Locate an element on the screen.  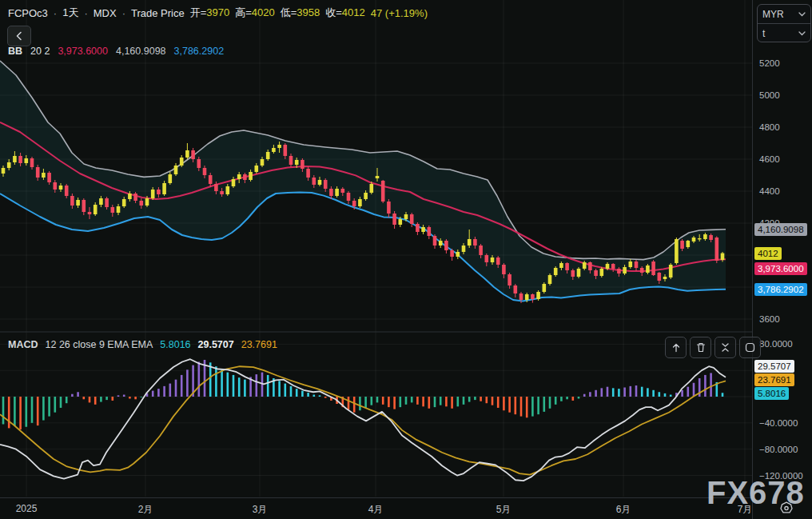
axis-tick-label: 4400 is located at coordinates (770, 191).